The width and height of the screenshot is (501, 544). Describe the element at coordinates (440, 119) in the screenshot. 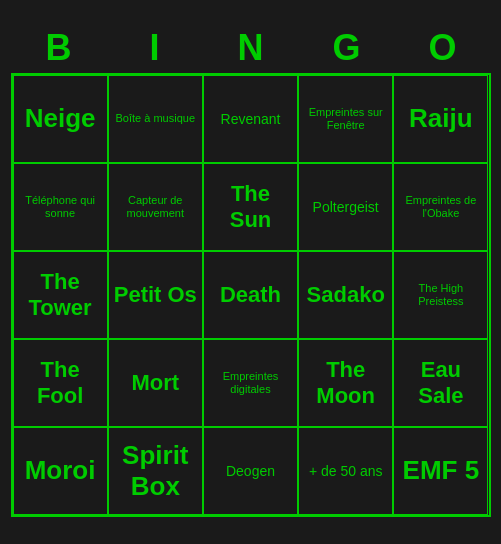

I see `cell-r0-c4: Raiju` at that location.